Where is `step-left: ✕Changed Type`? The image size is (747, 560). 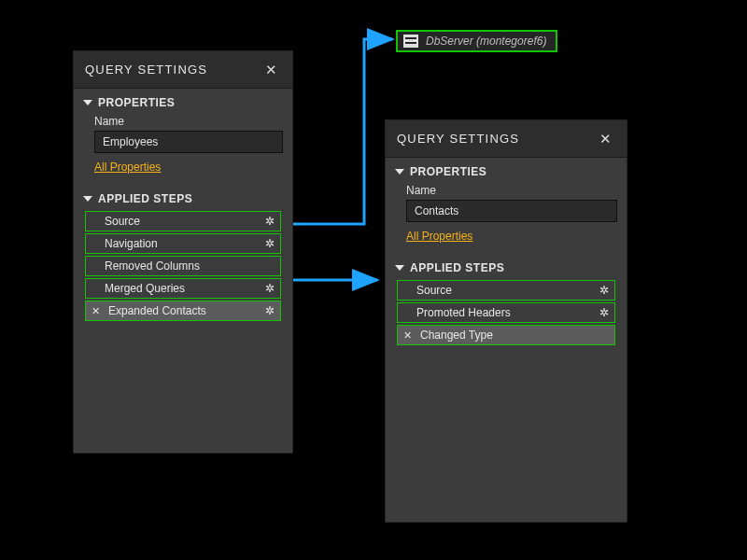
step-left: ✕Changed Type is located at coordinates (448, 335).